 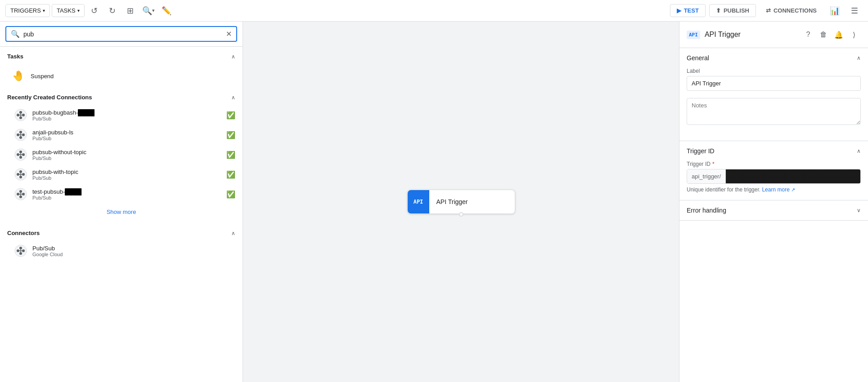 I want to click on conn-name-1: anjali-pubsub-ls, so click(x=127, y=132).